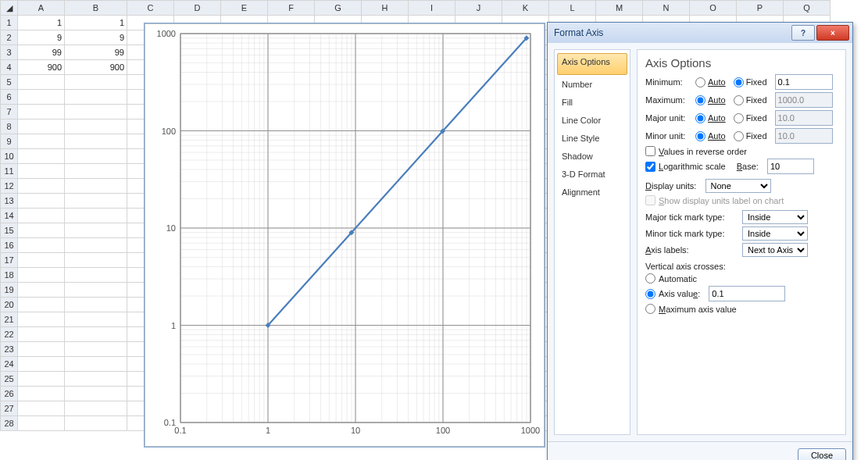 This screenshot has width=868, height=460. What do you see at coordinates (96, 53) in the screenshot?
I see `cell-B3: 99` at bounding box center [96, 53].